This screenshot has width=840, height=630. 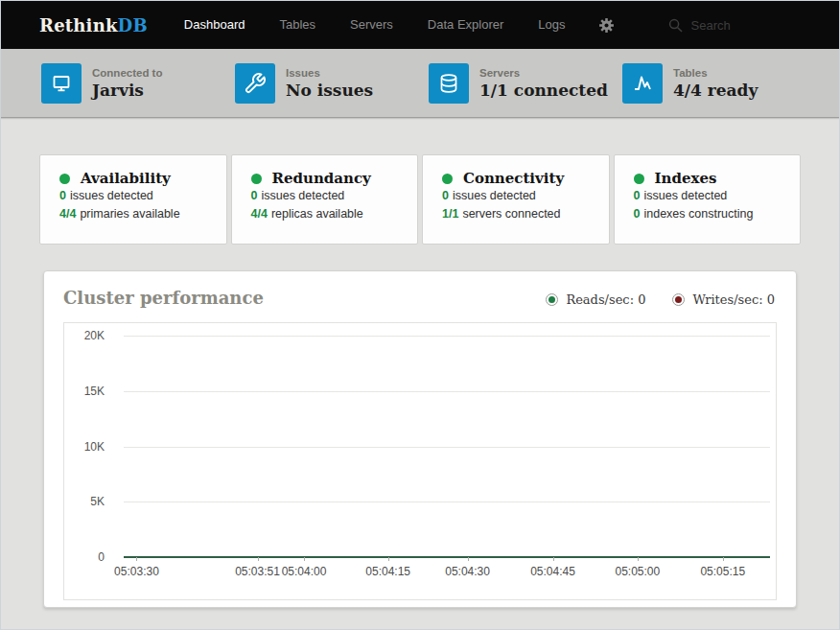 What do you see at coordinates (126, 178) in the screenshot?
I see `panel-title: Availability` at bounding box center [126, 178].